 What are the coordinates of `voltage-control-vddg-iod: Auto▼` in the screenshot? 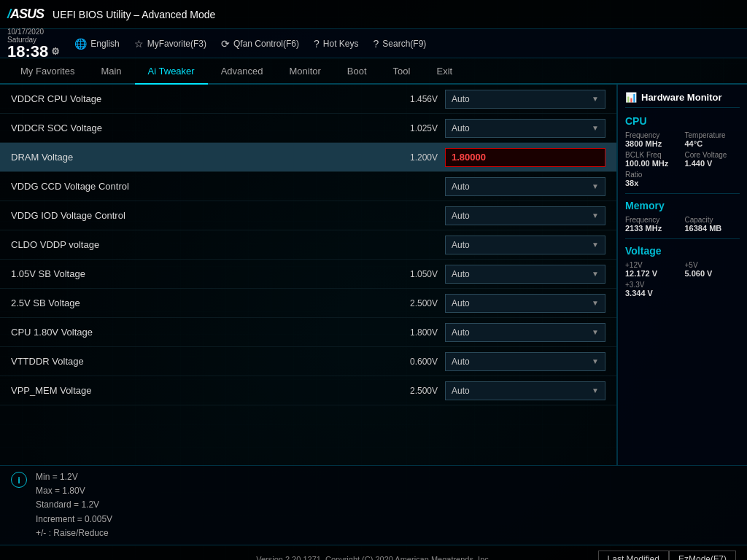 It's located at (525, 216).